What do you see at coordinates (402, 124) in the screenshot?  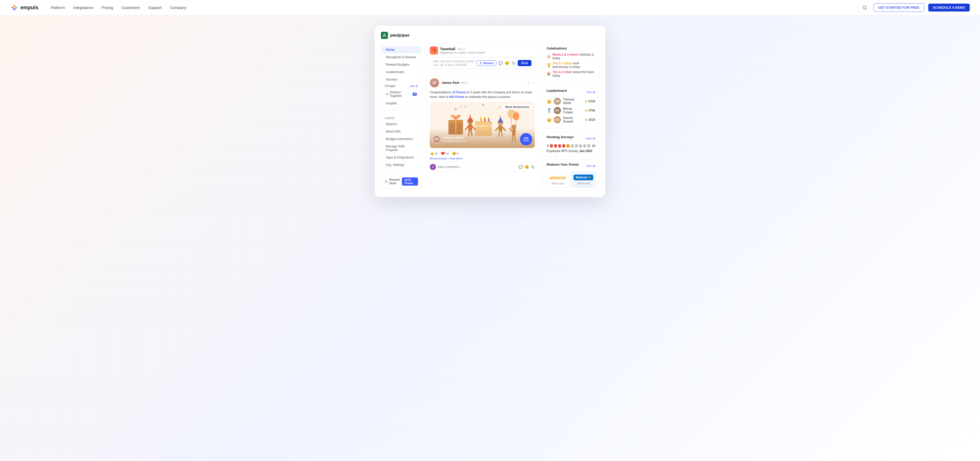 I see `sidebar-reports: Reports` at bounding box center [402, 124].